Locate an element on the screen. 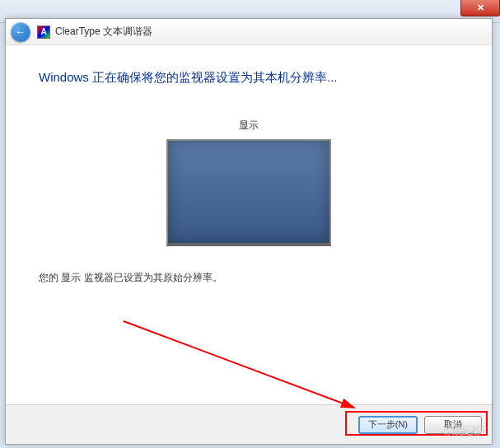 The width and height of the screenshot is (500, 448). cancel-button: 取消 is located at coordinates (453, 425).